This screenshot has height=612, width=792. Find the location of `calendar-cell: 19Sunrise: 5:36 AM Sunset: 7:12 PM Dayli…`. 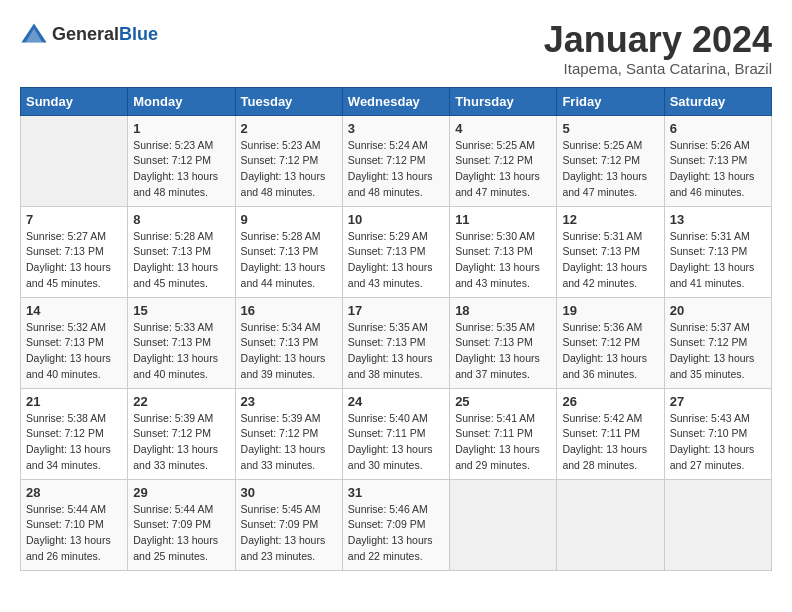

calendar-cell: 19Sunrise: 5:36 AM Sunset: 7:12 PM Dayli… is located at coordinates (610, 342).